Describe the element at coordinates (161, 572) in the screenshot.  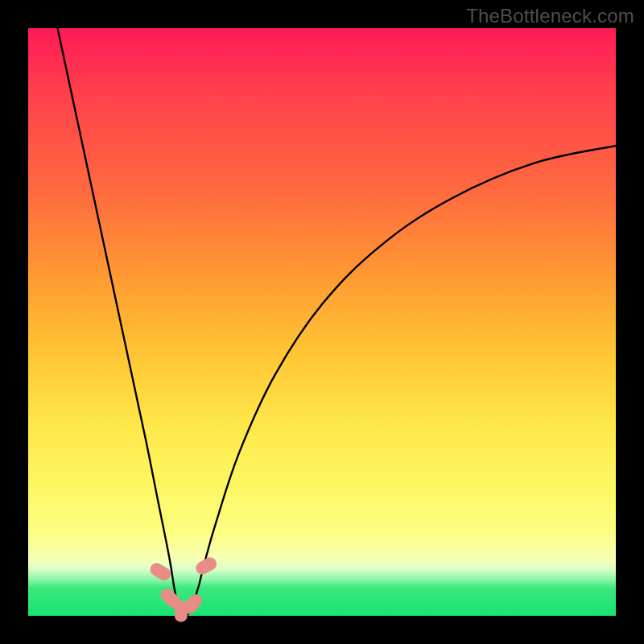
I see `marker` at that location.